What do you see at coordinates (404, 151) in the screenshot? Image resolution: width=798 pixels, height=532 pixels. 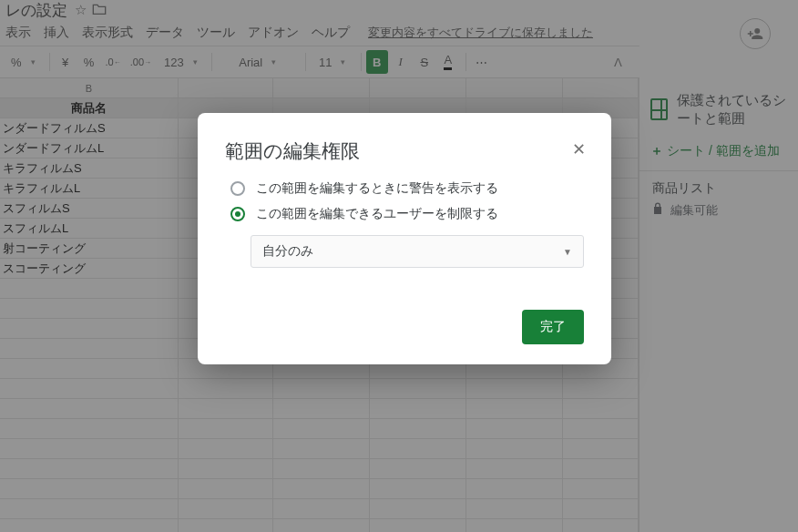 I see `dialog-title: 範囲の編集権限` at bounding box center [404, 151].